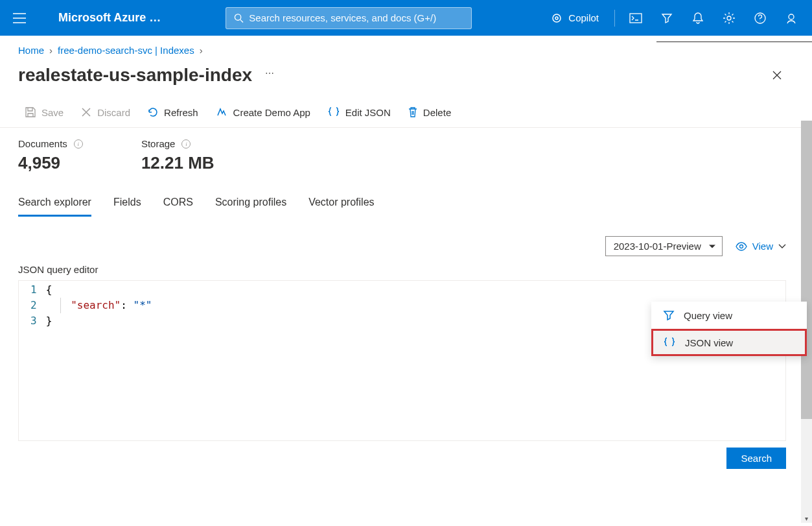 The height and width of the screenshot is (526, 812). Describe the element at coordinates (729, 329) in the screenshot. I see `view-dropdown-menu: Query view JSON view` at that location.